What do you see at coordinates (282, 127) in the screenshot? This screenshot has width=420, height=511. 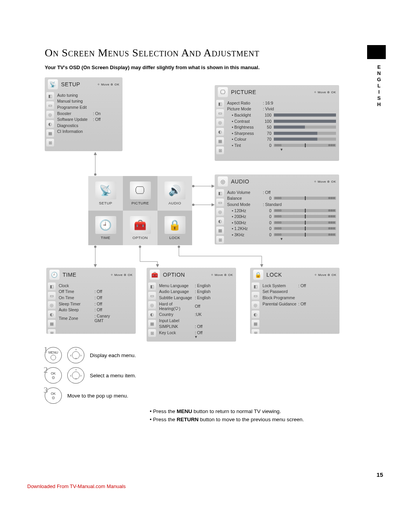 I see `menu-row: • Brightness50` at bounding box center [282, 127].